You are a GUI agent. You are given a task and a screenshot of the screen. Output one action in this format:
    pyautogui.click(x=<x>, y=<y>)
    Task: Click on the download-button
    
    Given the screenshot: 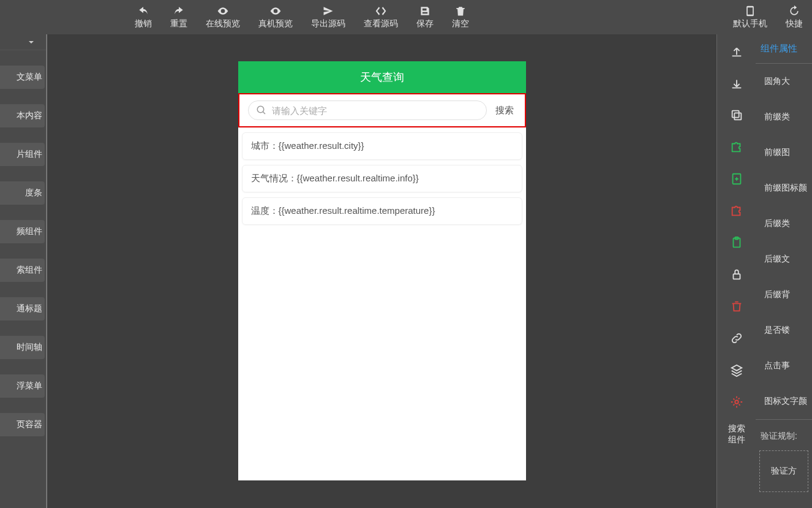 What is the action you would take?
    pyautogui.click(x=737, y=83)
    